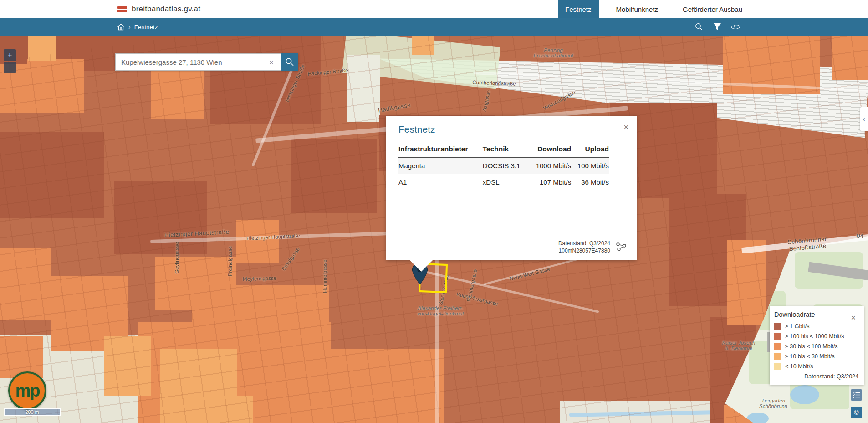 This screenshot has width=868, height=423. Describe the element at coordinates (10, 61) in the screenshot. I see `zoom-control: + −` at that location.